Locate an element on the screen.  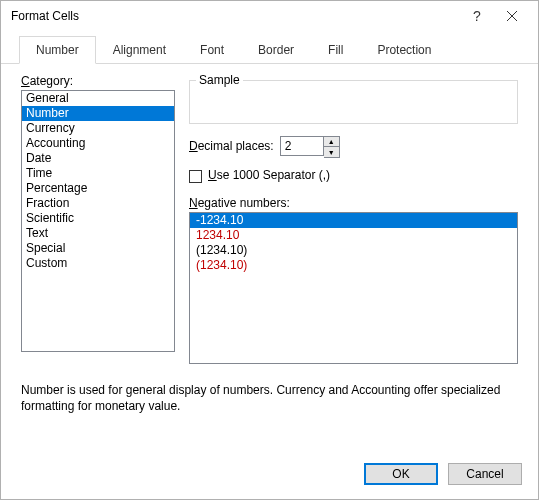
sample-label: Sample is located at coordinates (220, 80).